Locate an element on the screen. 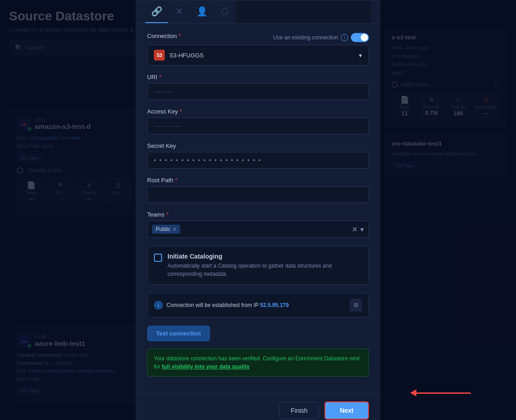  info-icon-connection: i is located at coordinates (344, 38).